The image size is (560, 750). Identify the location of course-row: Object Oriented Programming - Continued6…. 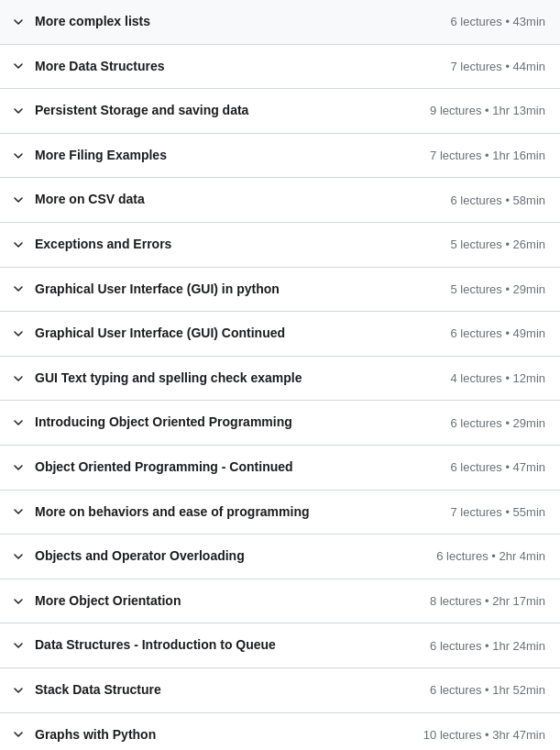
(280, 468).